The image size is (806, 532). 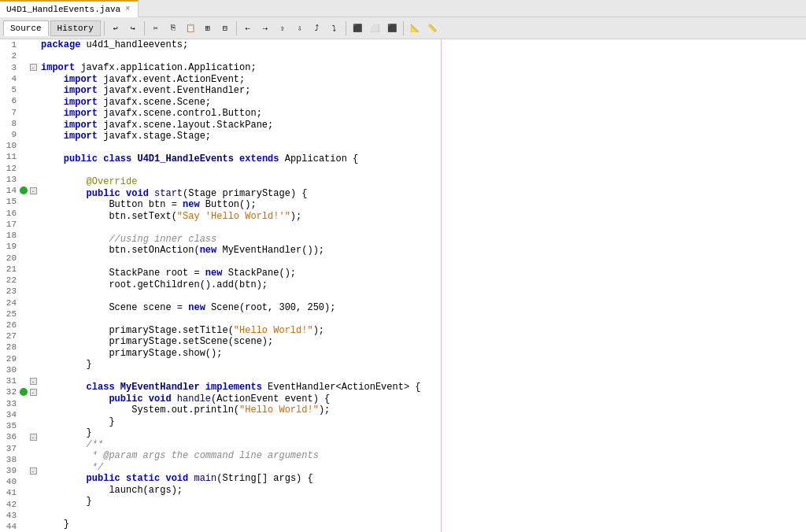 I want to click on tab-bar: U4D1_HandleEvents.java ×, so click(x=403, y=9).